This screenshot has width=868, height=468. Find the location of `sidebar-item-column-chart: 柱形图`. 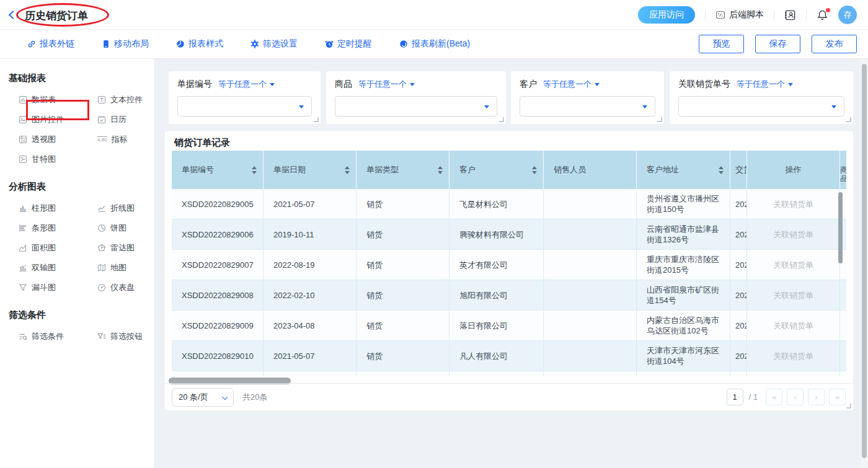

sidebar-item-column-chart: 柱形图 is located at coordinates (55, 208).